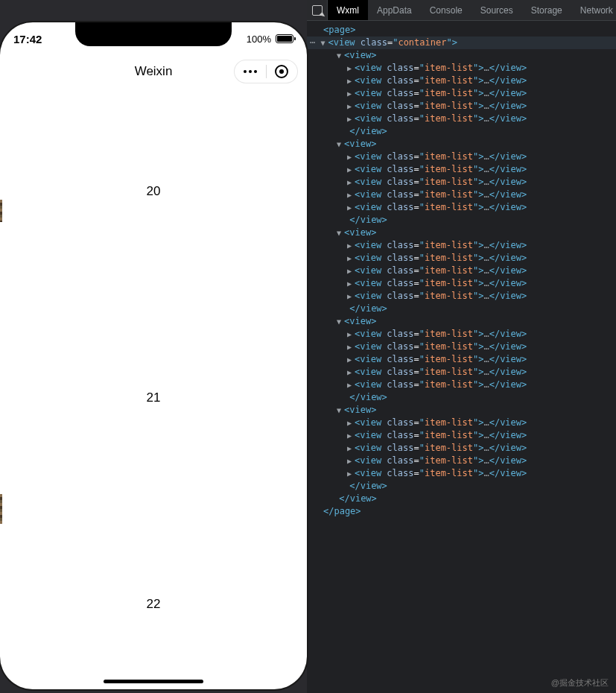  Describe the element at coordinates (153, 34) in the screenshot. I see `phone-notch` at that location.